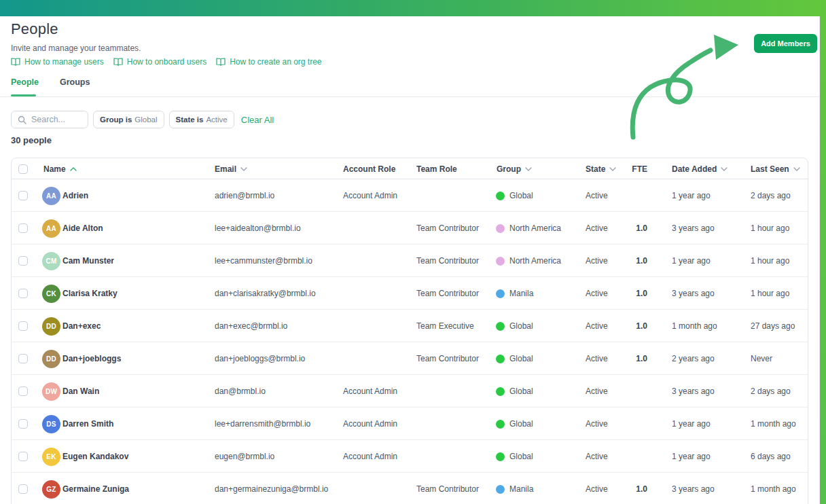  Describe the element at coordinates (370, 168) in the screenshot. I see `column-header-account-role: Account Role` at that location.